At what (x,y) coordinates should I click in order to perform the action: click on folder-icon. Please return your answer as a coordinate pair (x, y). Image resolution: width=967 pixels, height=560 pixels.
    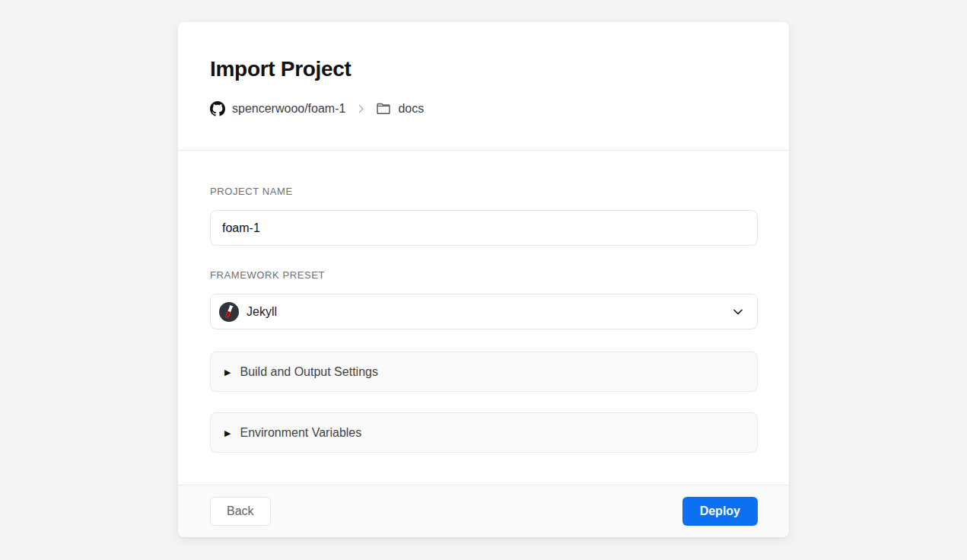
    Looking at the image, I should click on (383, 109).